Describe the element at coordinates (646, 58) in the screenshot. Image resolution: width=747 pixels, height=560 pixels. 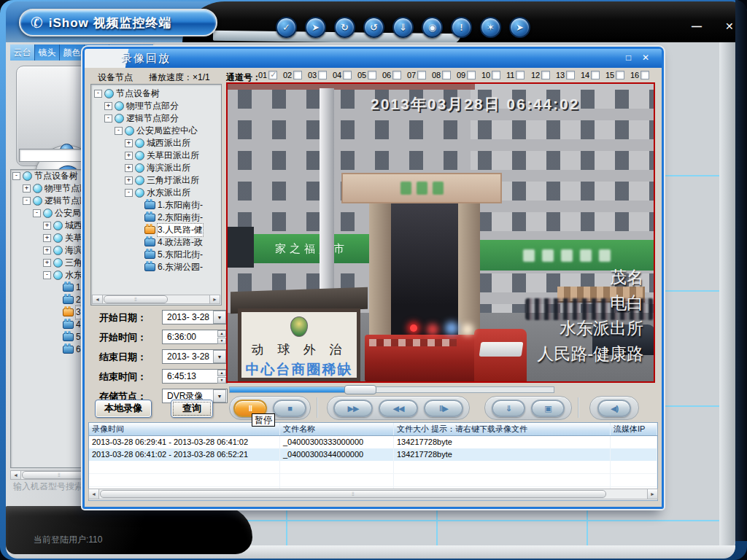
I see `dialog-close-button: ✕` at that location.